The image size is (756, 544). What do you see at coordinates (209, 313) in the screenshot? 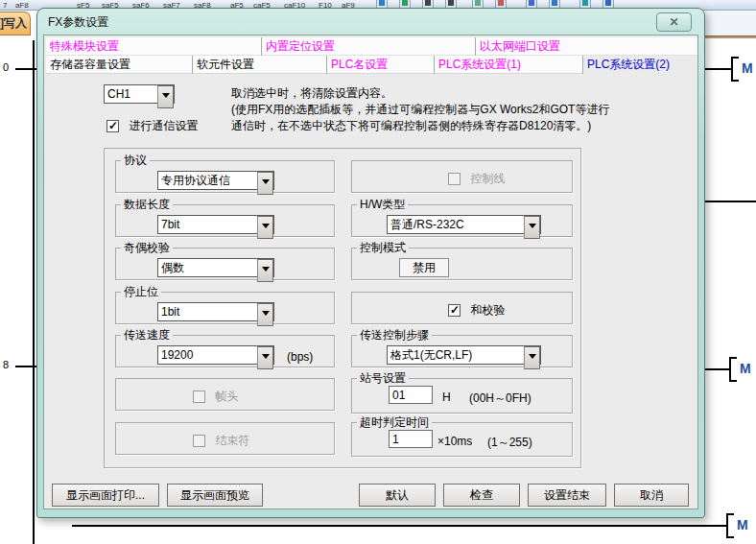
I see `stop-bit-value: 1bit` at bounding box center [209, 313].